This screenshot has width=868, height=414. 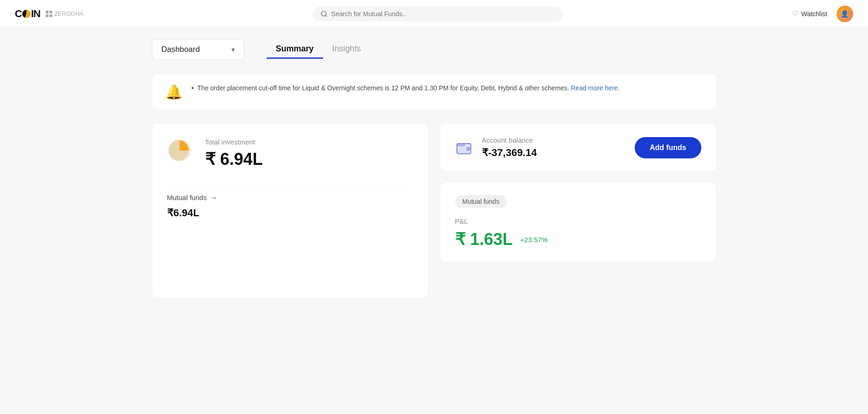 I want to click on notification-text: • The order placement cut-off time for L…, so click(x=406, y=88).